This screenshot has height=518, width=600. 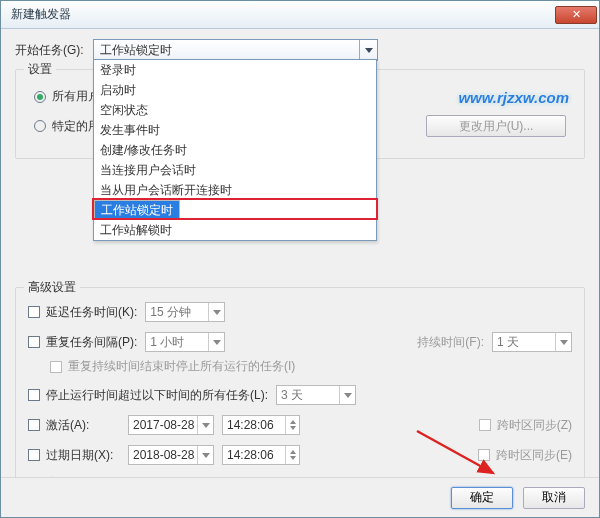 I want to click on expire-checkbox: 过期日期(X):, so click(x=74, y=456).